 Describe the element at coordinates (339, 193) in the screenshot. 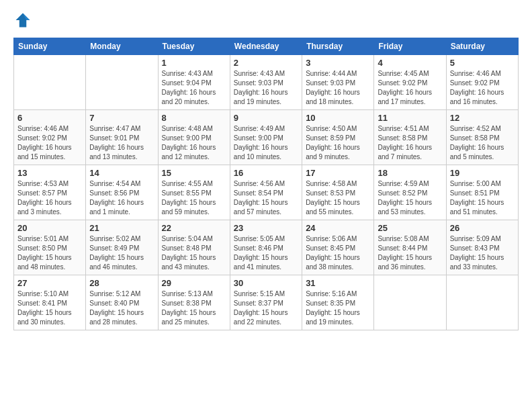

I see `calendar-cell: 17Sunrise: 4:58 AMSunset: 8:53 PMDayligh…` at that location.